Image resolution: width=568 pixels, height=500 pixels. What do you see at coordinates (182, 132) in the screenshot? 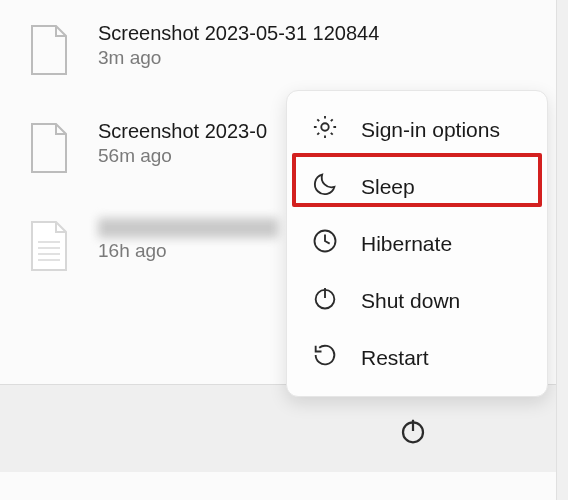
I see `file-name: Screenshot 2023-0` at bounding box center [182, 132].